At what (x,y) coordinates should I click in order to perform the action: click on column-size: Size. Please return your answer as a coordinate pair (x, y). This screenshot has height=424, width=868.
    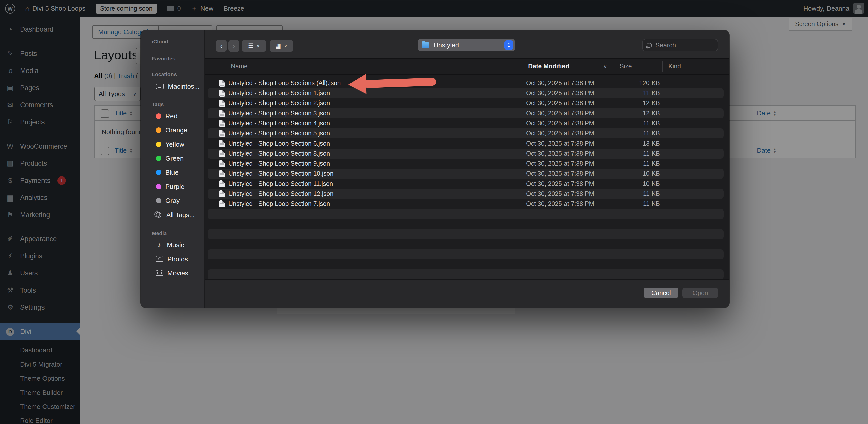
    Looking at the image, I should click on (626, 66).